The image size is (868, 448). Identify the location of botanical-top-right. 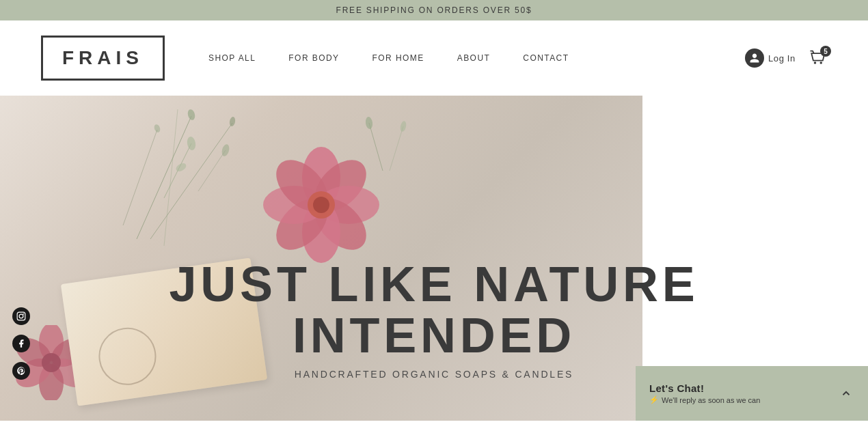
(383, 143).